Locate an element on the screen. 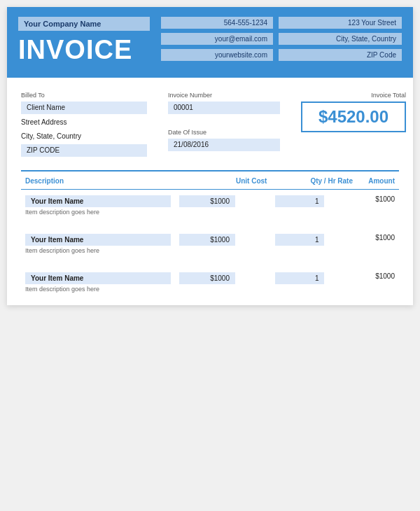 This screenshot has height=511, width=420. invoice-header: Your Company Name INVOICE 564-555-1234 y… is located at coordinates (210, 42).